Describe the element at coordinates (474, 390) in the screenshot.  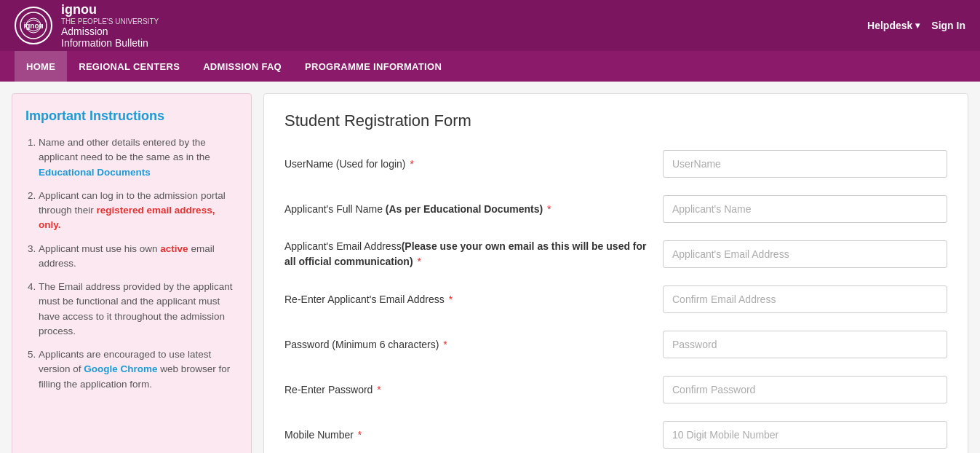
I see `confirm-password-label: Re-Enter Password *` at that location.